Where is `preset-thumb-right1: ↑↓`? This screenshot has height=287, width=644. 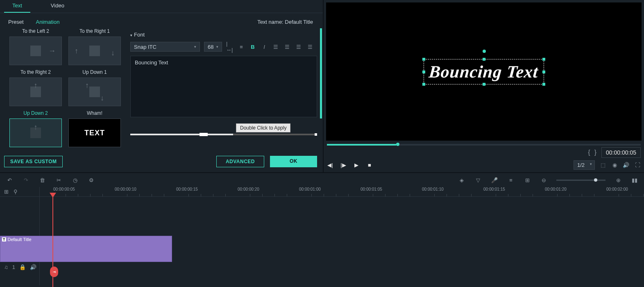
preset-thumb-right1: ↑↓ is located at coordinates (95, 51).